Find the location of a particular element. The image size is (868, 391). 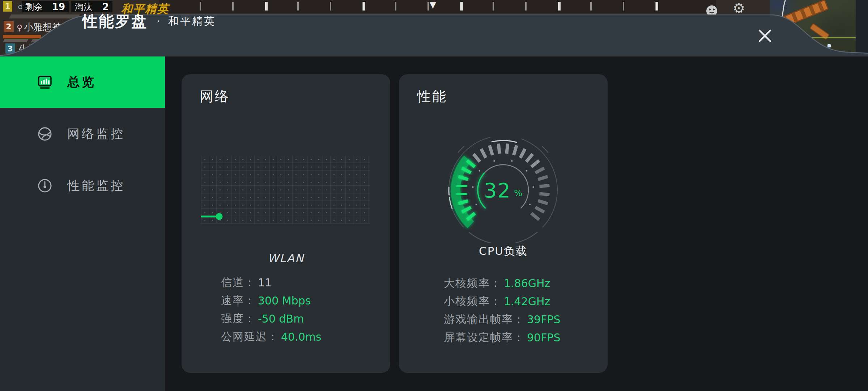

stat-value: 300 Mbps is located at coordinates (284, 300).